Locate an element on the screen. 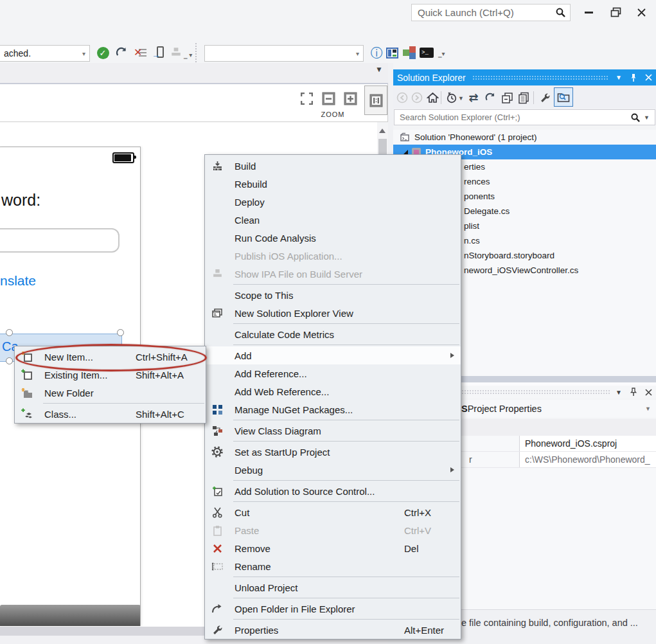 This screenshot has height=644, width=656. zoom-actual-size-button is located at coordinates (376, 100).